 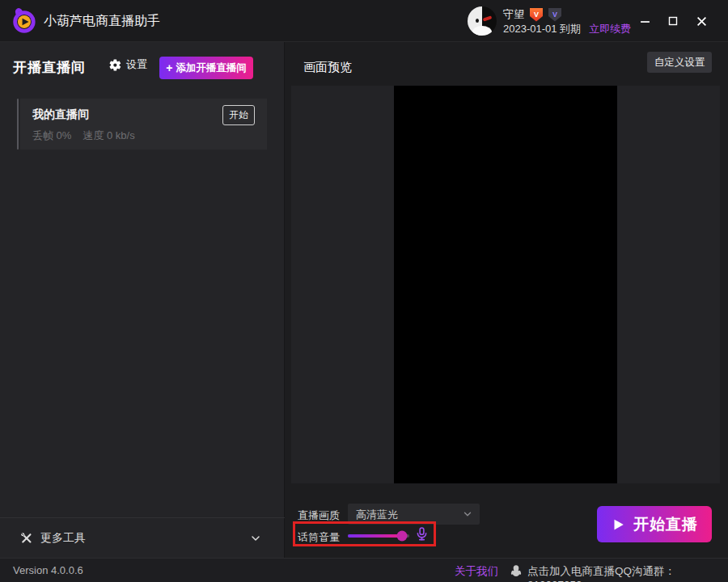 What do you see at coordinates (482, 31) in the screenshot?
I see `avatar-muzzle` at bounding box center [482, 31].